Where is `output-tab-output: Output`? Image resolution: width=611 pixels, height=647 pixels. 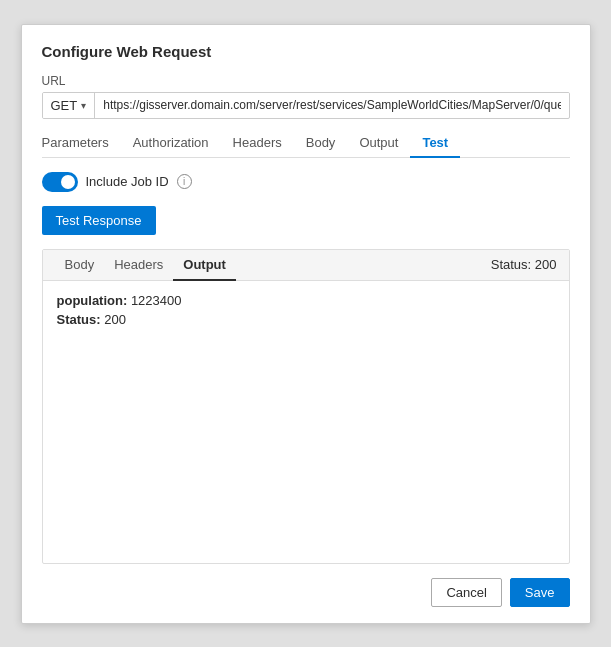
output-tab-output: Output is located at coordinates (204, 266).